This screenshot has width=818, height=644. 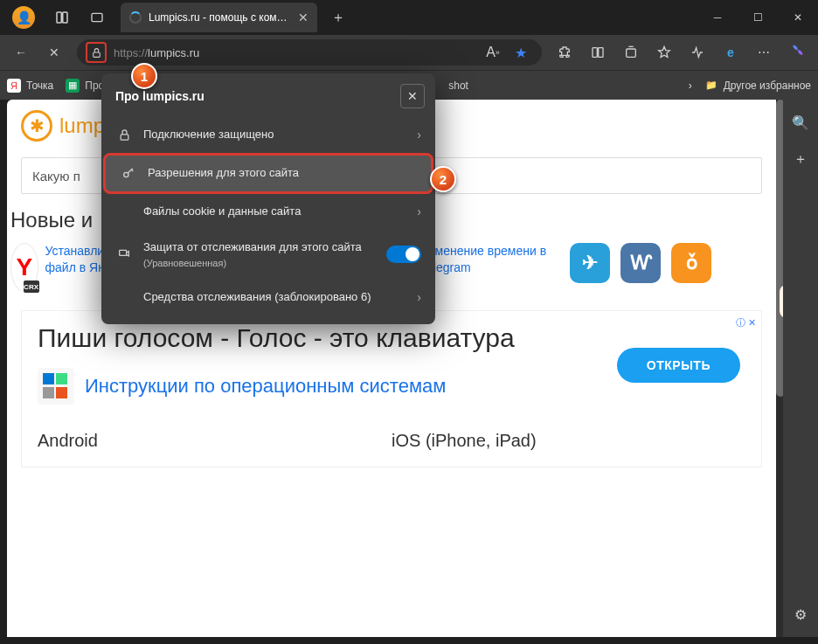 I want to click on bookmark-item: ЯТочка, so click(x=30, y=86).